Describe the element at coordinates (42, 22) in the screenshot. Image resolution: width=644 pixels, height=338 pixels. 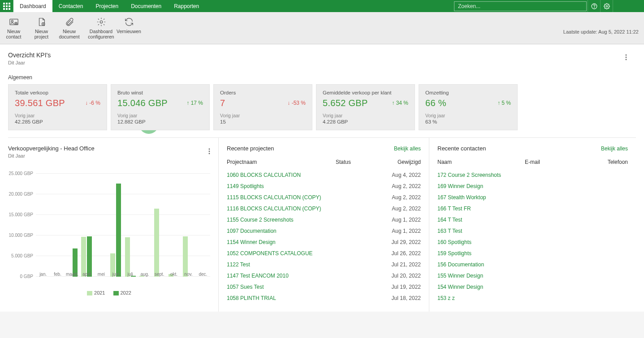
I see `document-add-icon` at that location.